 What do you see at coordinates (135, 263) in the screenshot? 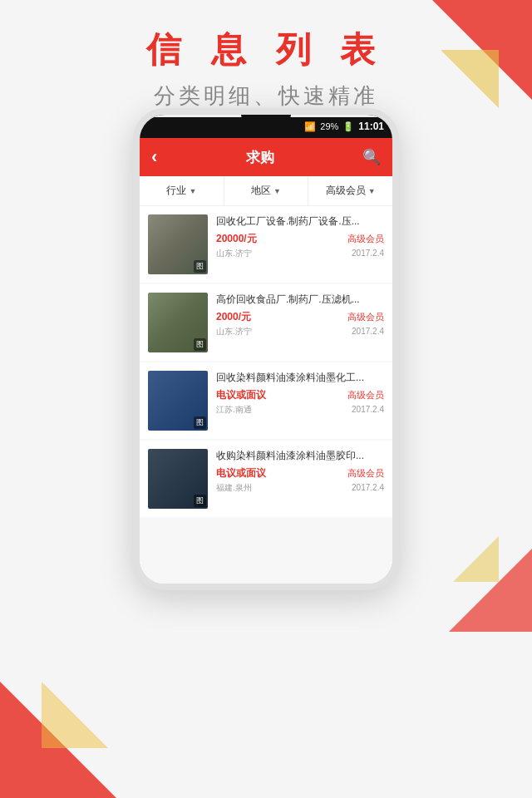
I see `phone-volume-down-button` at bounding box center [135, 263].